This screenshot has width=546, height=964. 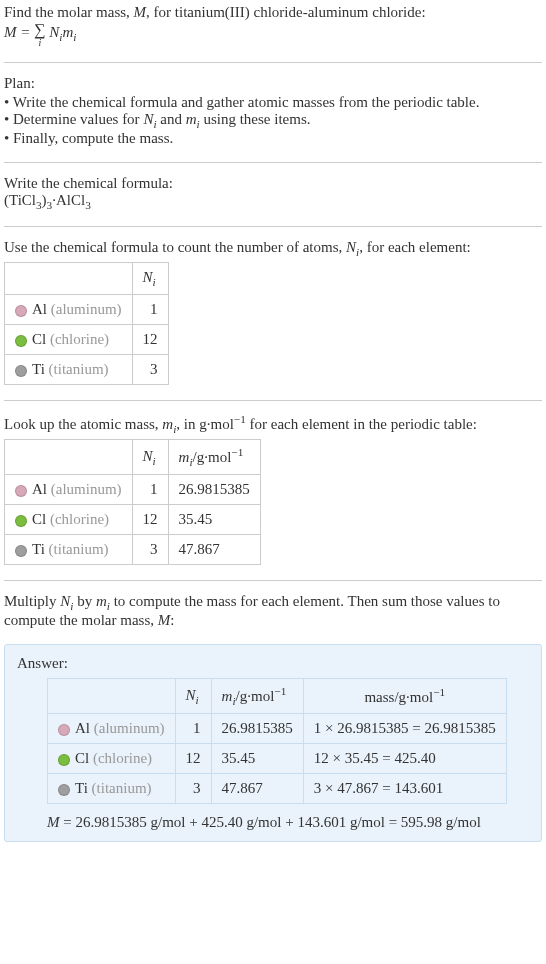 What do you see at coordinates (273, 34) in the screenshot?
I see `molar-mass-formula: M = ∑i Nimi` at bounding box center [273, 34].